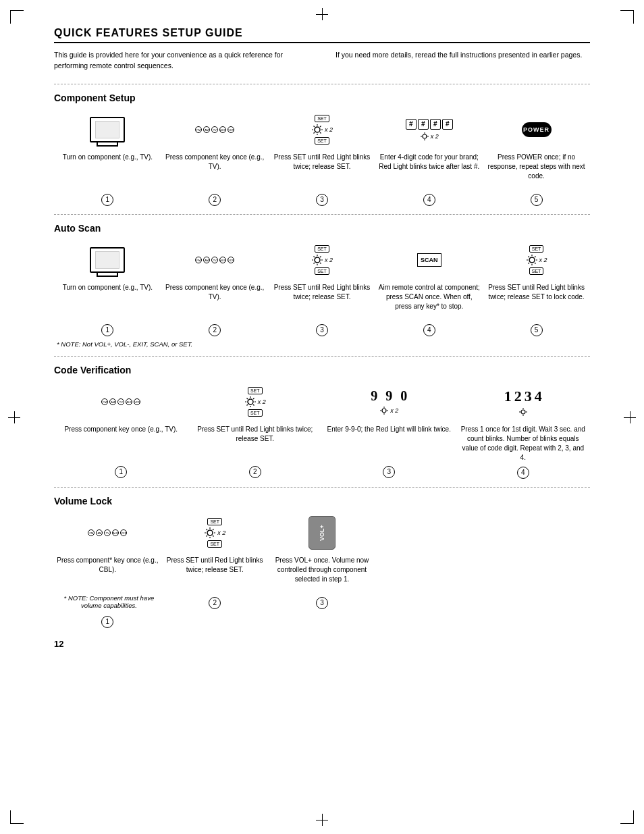 This screenshot has height=834, width=644. Describe the element at coordinates (107, 261) in the screenshot. I see `as-step-1-icon` at that location.